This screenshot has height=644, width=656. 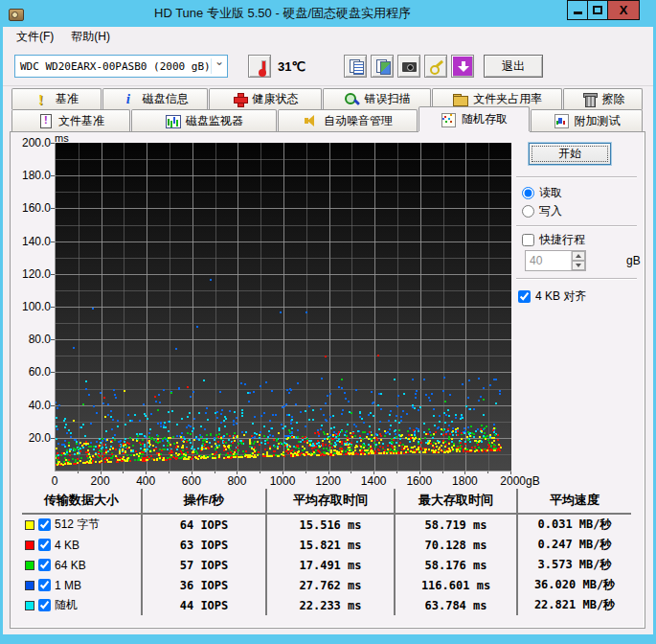 I want to click on tab: 附加测试, so click(x=586, y=121).